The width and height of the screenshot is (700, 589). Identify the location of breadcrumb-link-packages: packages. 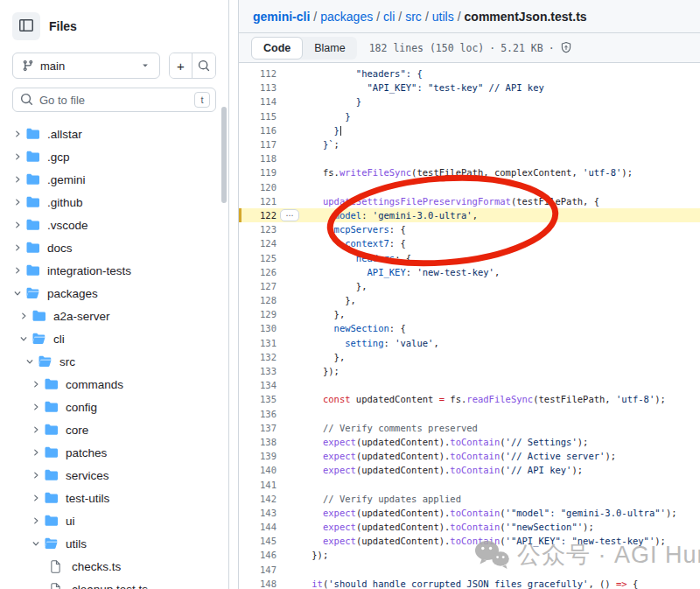
(346, 17).